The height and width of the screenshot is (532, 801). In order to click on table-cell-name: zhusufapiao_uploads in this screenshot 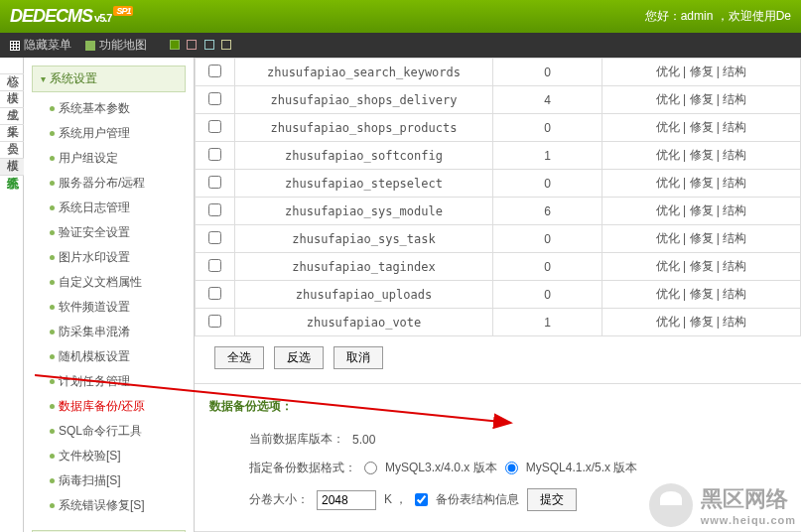, I will do `click(364, 295)`.